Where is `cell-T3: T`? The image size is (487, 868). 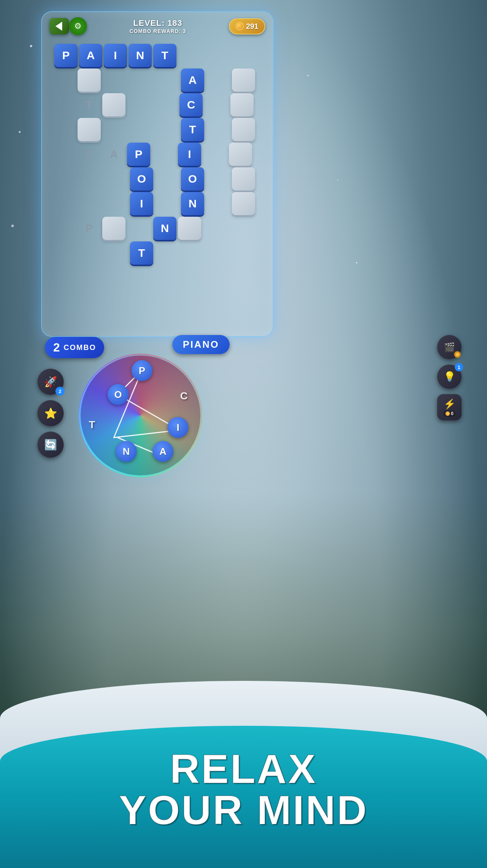 cell-T3: T is located at coordinates (89, 105).